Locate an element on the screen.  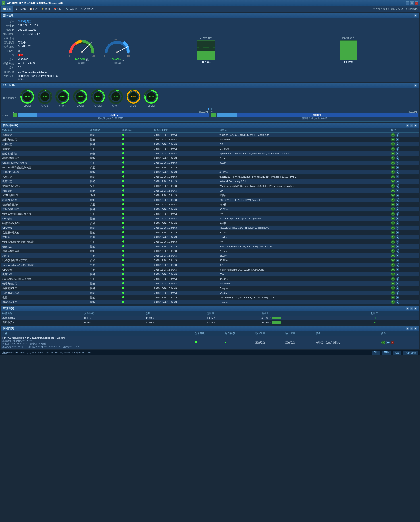
network-btn-3: ▲ is located at coordinates (416, 329).